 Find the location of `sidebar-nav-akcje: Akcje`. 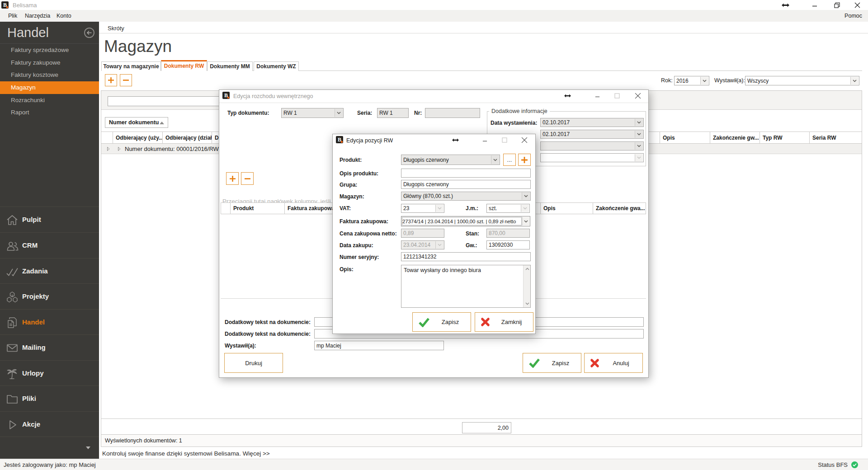

sidebar-nav-akcje: Akcje is located at coordinates (50, 424).